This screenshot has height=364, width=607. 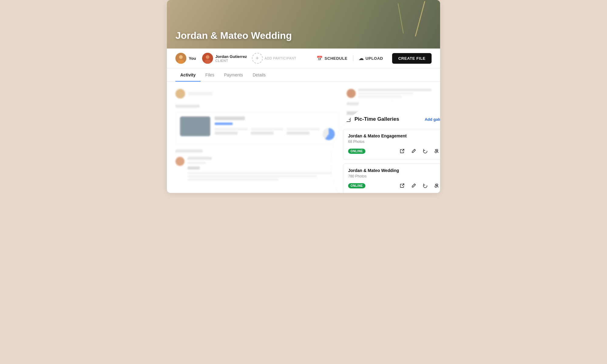 I want to click on activity-type, so click(x=194, y=168).